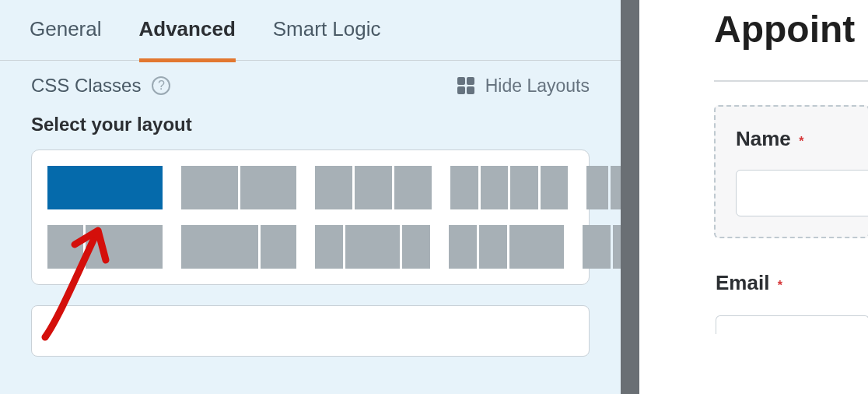 The image size is (868, 394). Describe the element at coordinates (373, 188) in the screenshot. I see `layout-option-thirds` at that location.